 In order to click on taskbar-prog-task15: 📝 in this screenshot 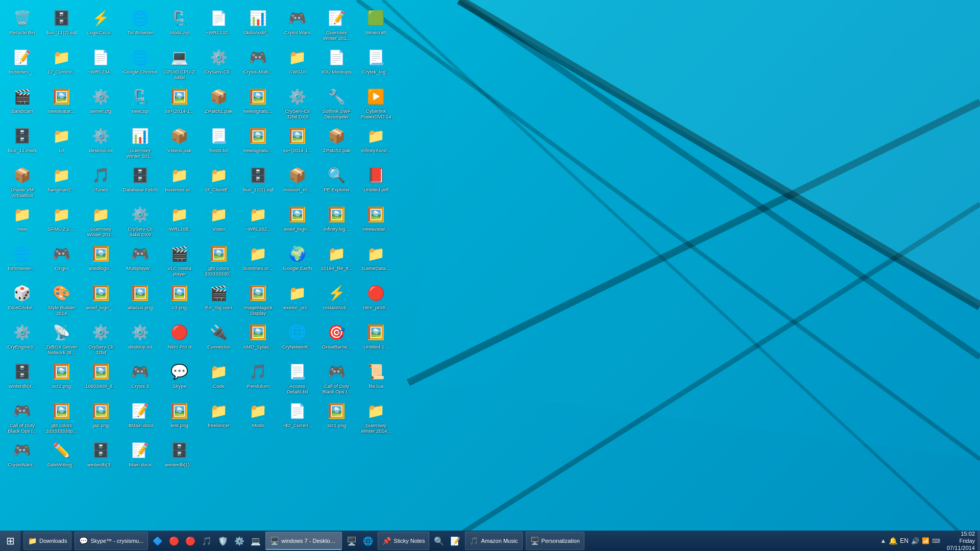, I will do `click(455, 541)`.